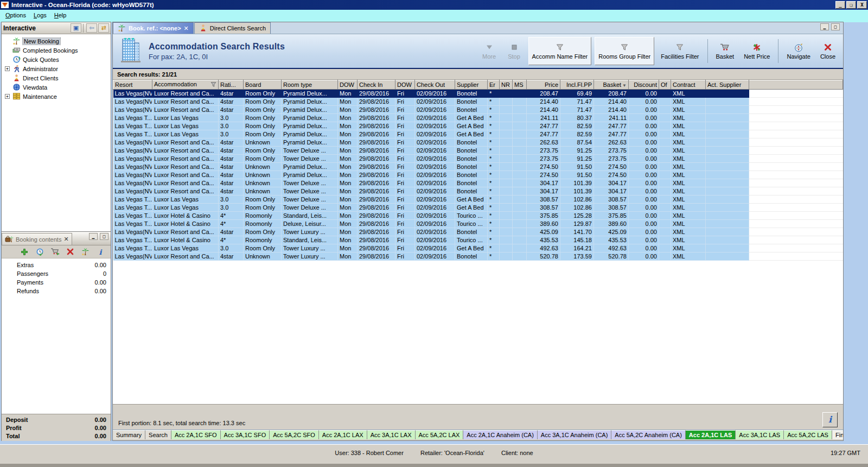 The width and height of the screenshot is (868, 467). What do you see at coordinates (575, 434) in the screenshot?
I see `result-tab-acc-3a-1c-anaheim-ca: Acc 3A,1C Anaheim (CA)` at bounding box center [575, 434].